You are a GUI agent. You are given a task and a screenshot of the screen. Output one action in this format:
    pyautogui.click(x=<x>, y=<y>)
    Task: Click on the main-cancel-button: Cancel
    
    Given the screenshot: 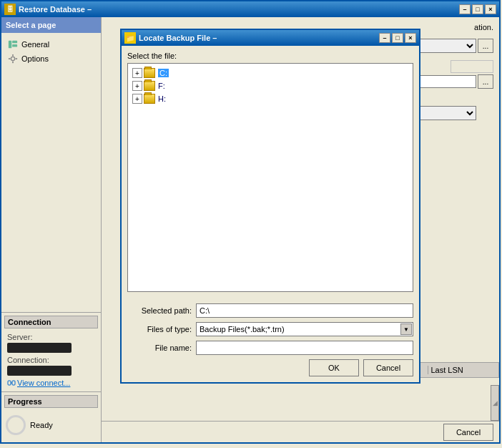 What is the action you would take?
    pyautogui.click(x=468, y=432)
    